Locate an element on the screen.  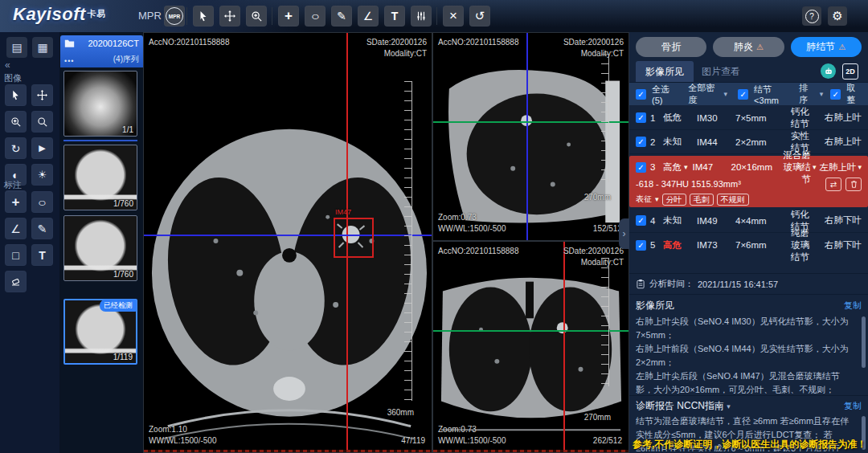
analysis-time-value: 2021/11/15 16:41:57 is located at coordinates (738, 284).